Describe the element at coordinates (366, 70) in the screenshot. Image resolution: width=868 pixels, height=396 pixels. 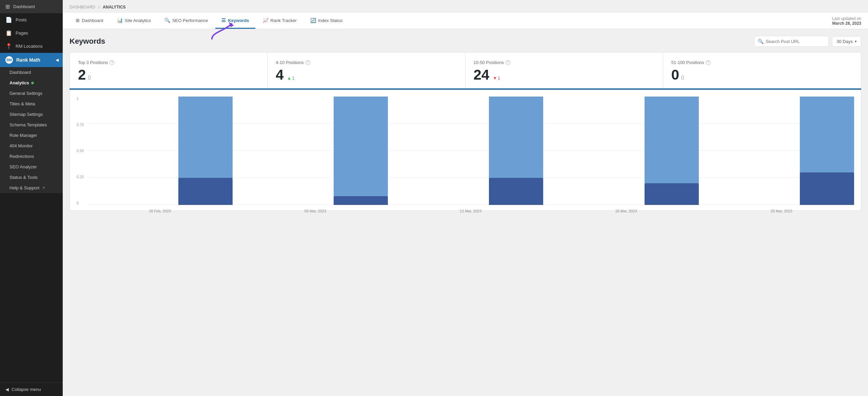
I see `card-4-10: 4-10 Positions ? 4 ▲ 1` at that location.